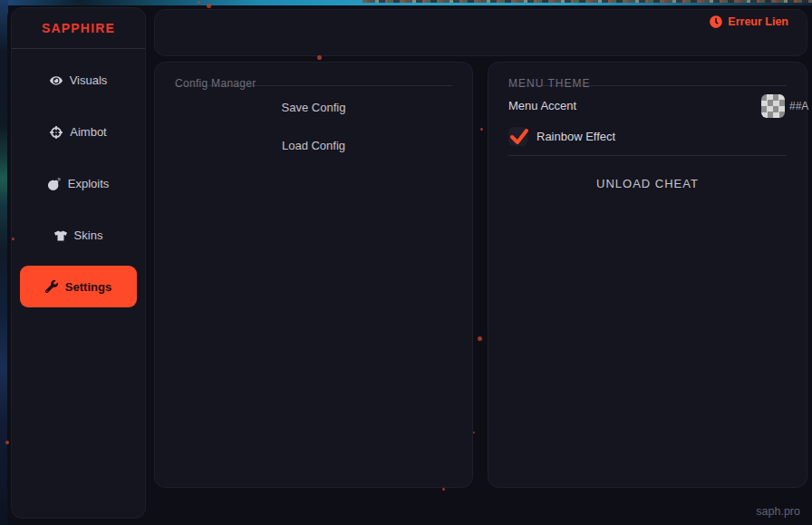  What do you see at coordinates (749, 22) in the screenshot?
I see `error-notification: Erreur Lien` at bounding box center [749, 22].